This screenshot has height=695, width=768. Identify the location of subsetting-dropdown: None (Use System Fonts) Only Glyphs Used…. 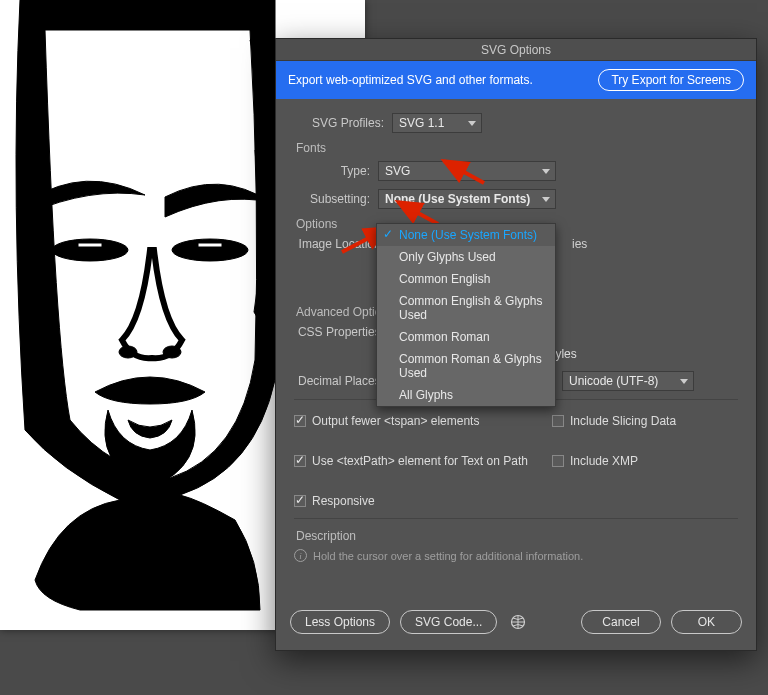
(466, 315).